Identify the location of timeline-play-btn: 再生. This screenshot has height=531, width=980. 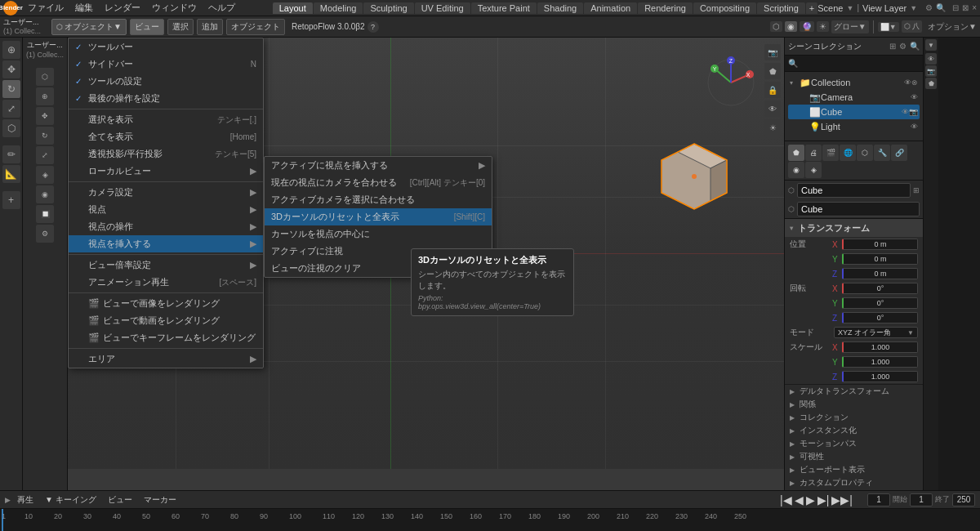
(25, 500).